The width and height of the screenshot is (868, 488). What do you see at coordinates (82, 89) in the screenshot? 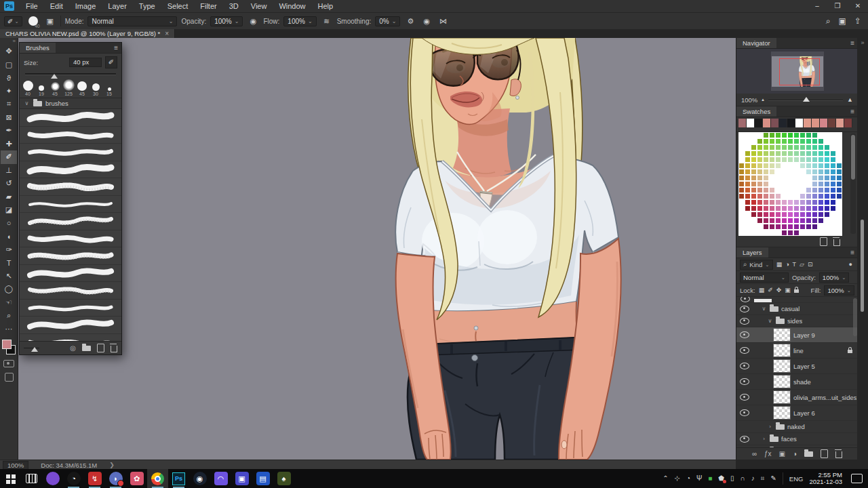
I see `brush-preset-45: 45` at bounding box center [82, 89].